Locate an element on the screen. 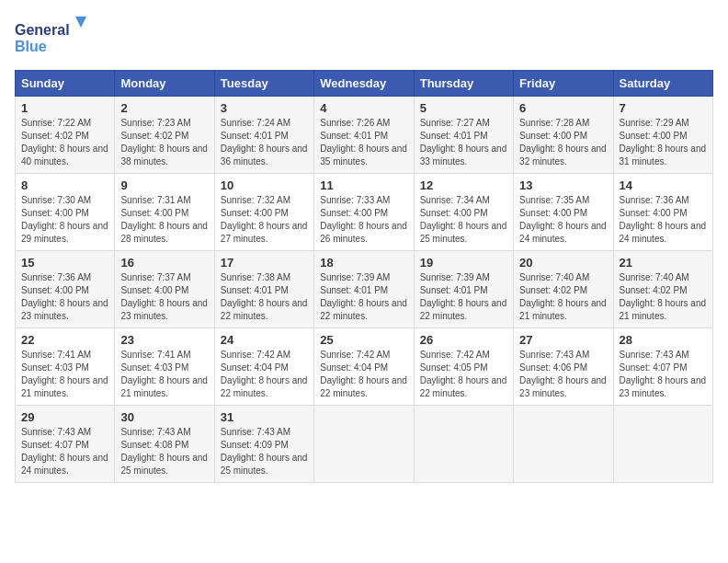  calendar-cell: 6 Sunrise: 7:28 AMSunset: 4:00 PMDayligh… is located at coordinates (563, 135).